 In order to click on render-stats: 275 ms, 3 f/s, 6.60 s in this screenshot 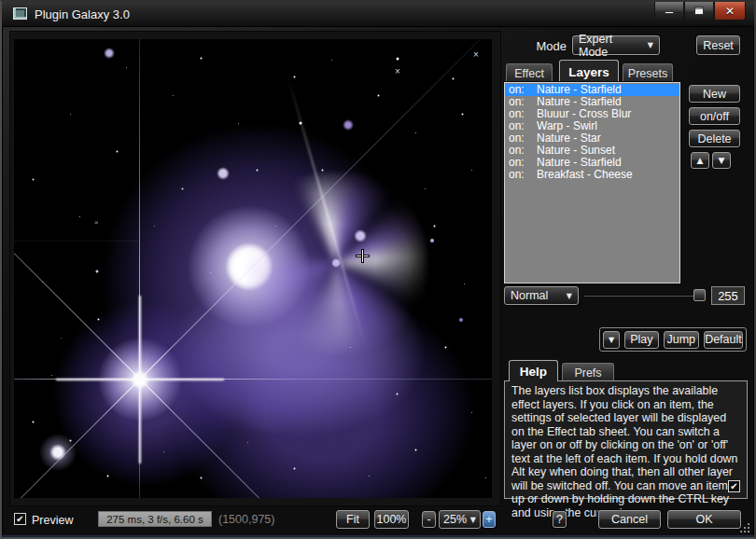, I will do `click(155, 518)`.